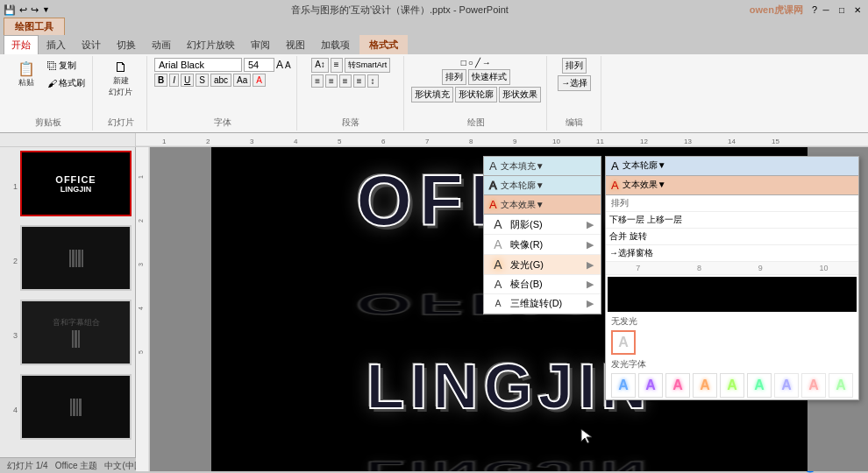  I want to click on title-bar-left: 💾 ↩ ↪ ▼, so click(26, 11).